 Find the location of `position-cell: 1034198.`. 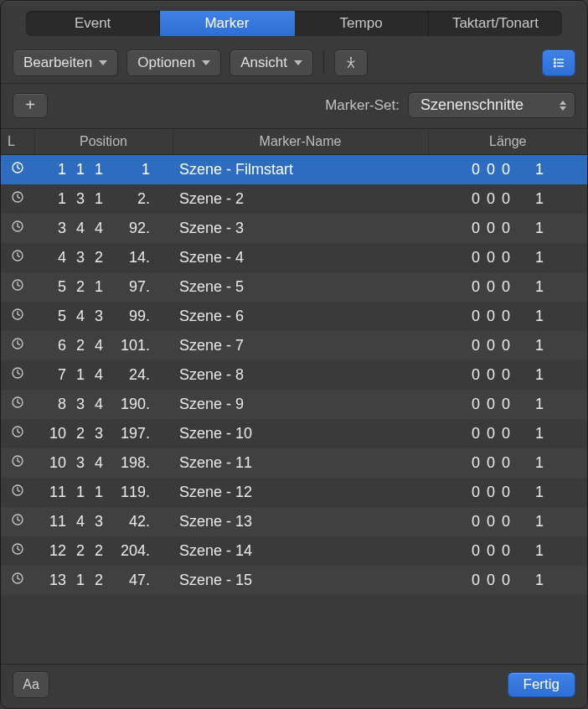

position-cell: 1034198. is located at coordinates (104, 463).